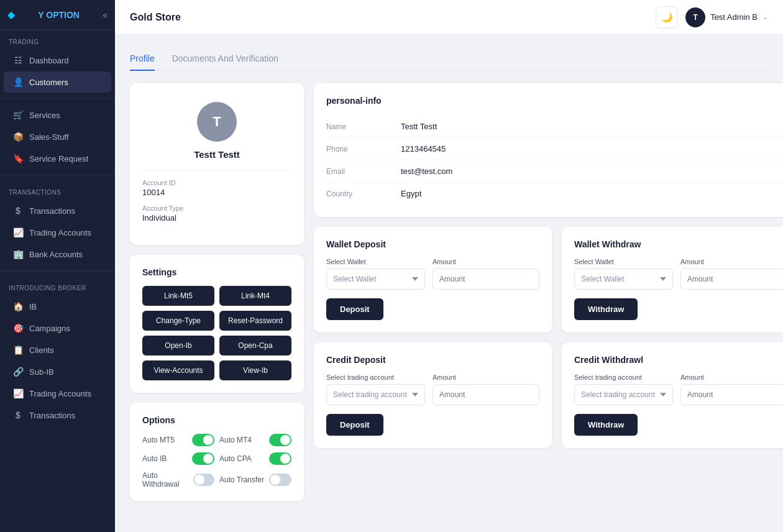 The image size is (783, 532). I want to click on credit-deposit-account-group: Select trading account Select trading ac…, so click(375, 389).